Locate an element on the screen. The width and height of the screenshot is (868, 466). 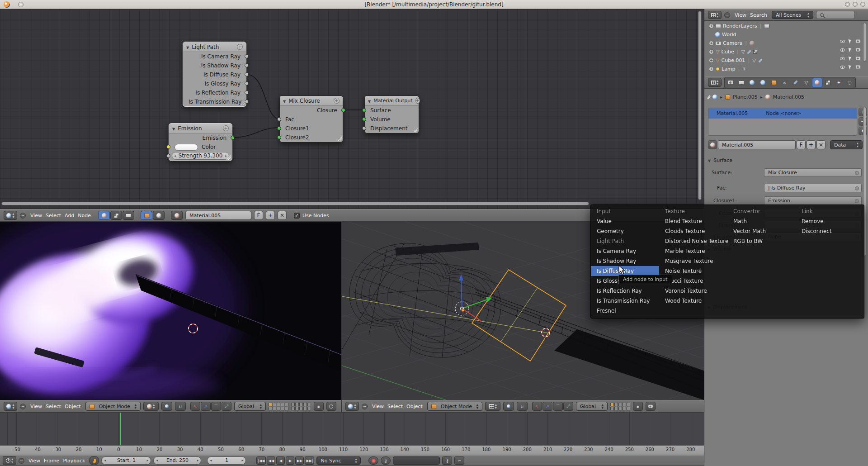
editor-type-timeline-button: ▴▾ is located at coordinates (9, 461).